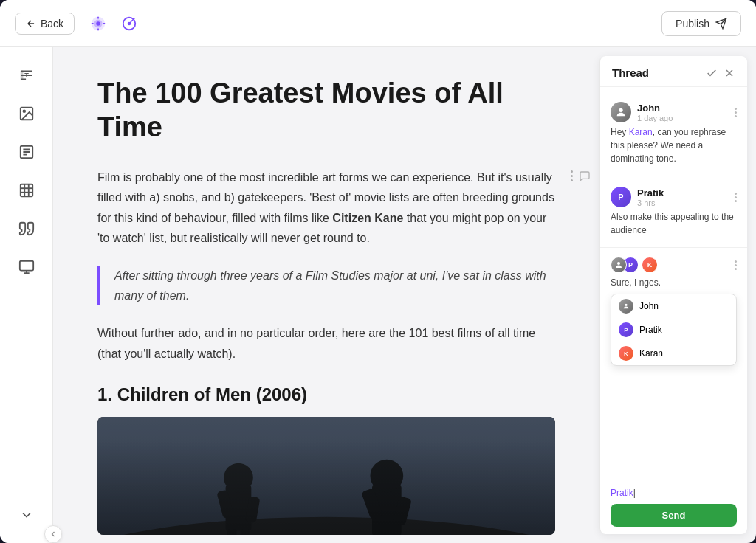 This screenshot has width=756, height=543. I want to click on text-icon: T, so click(27, 75).